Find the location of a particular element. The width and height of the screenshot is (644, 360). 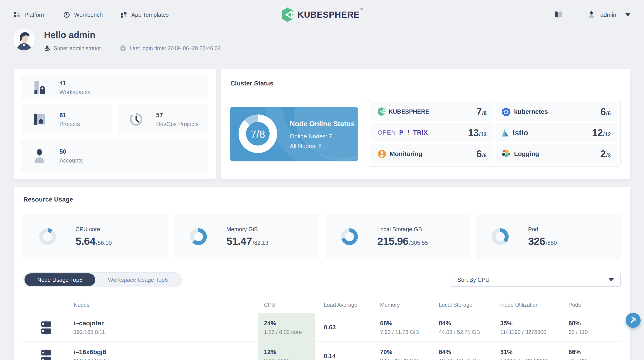

accounts-count: 50 is located at coordinates (71, 152).